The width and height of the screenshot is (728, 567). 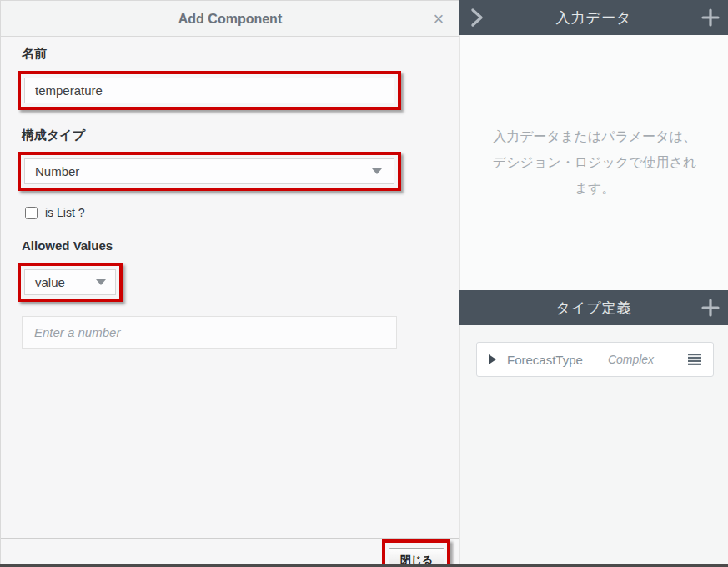 What do you see at coordinates (492, 359) in the screenshot?
I see `expand-arrow-icon` at bounding box center [492, 359].